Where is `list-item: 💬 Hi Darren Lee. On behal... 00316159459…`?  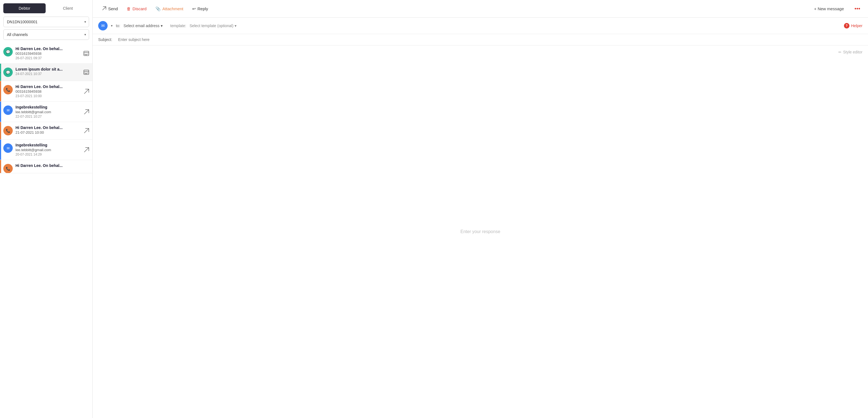 list-item: 💬 Hi Darren Lee. On behal... 00316159459… is located at coordinates (46, 53).